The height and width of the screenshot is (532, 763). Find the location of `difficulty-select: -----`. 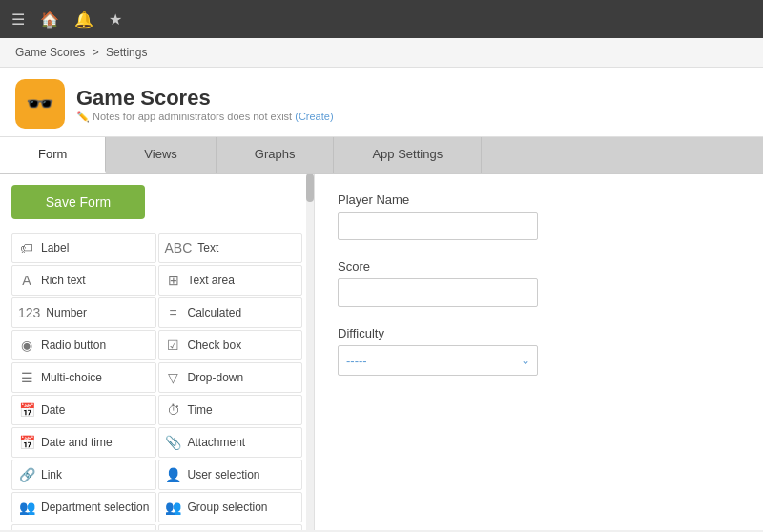

difficulty-select: ----- is located at coordinates (438, 360).